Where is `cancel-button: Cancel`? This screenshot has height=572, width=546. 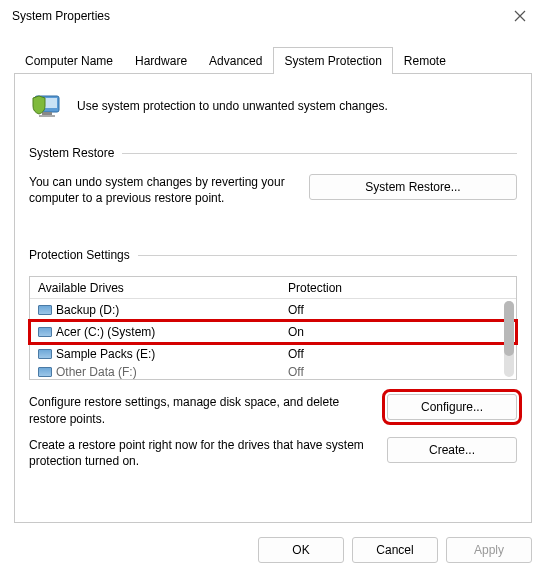 cancel-button: Cancel is located at coordinates (395, 550).